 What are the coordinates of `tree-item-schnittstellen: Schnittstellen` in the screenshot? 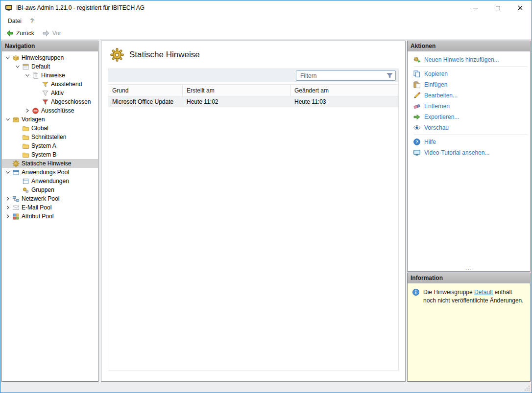 It's located at (50, 137).